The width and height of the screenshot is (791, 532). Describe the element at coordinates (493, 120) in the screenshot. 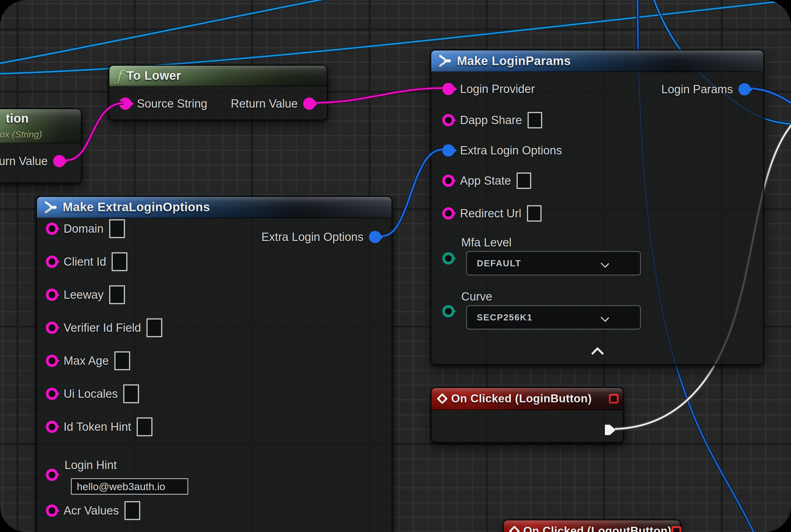

I see `pin-row-dapp-share: Dapp Share` at that location.